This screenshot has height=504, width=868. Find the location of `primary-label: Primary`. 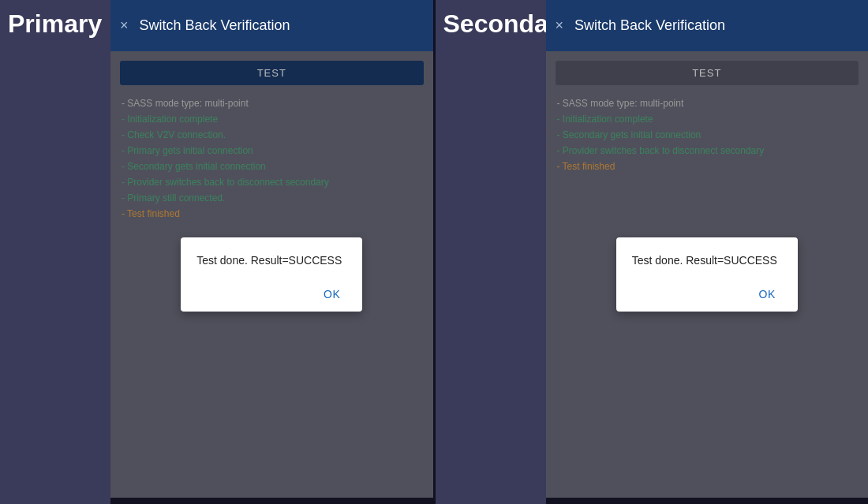

primary-label: Primary is located at coordinates (55, 252).